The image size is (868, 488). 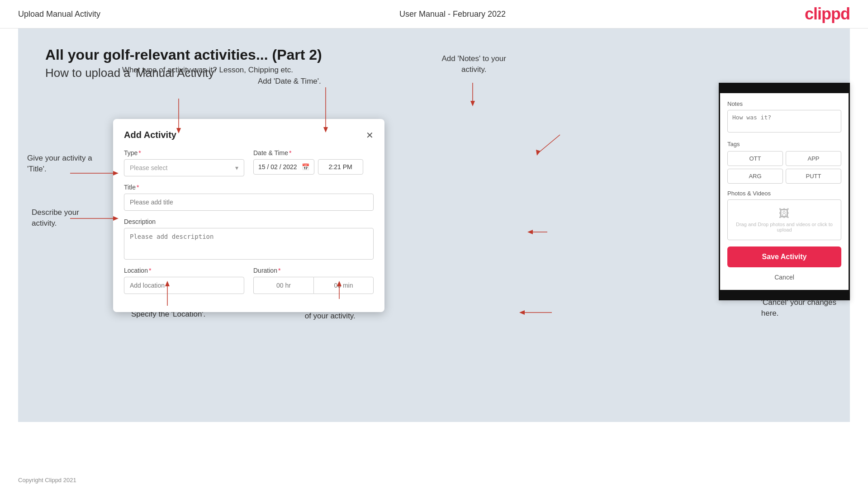 What do you see at coordinates (813, 176) in the screenshot?
I see `tag-putt: PUTT` at bounding box center [813, 176].